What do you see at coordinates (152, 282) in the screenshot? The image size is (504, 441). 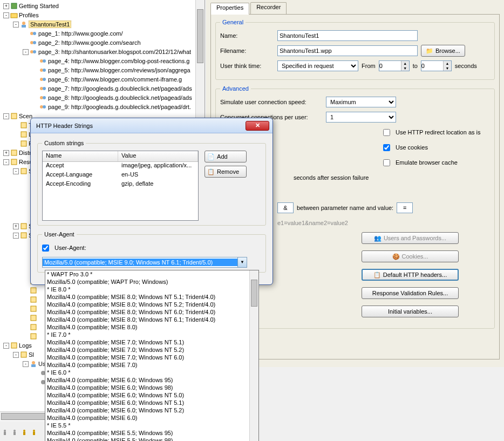 I see `dropdown-option: Mozilla/5.0 (compatible; WAPT Pro; Windo…` at bounding box center [152, 282].